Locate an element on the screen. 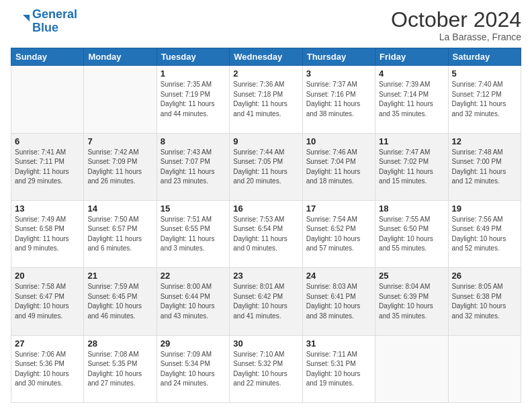  day-number: 16 is located at coordinates (266, 208).